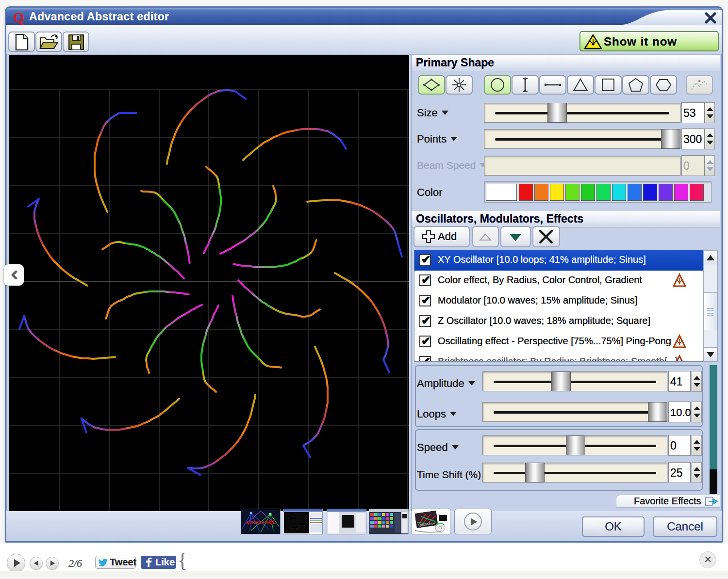 The image size is (728, 579). Describe the element at coordinates (272, 522) in the screenshot. I see `svg-text: QL` at that location.